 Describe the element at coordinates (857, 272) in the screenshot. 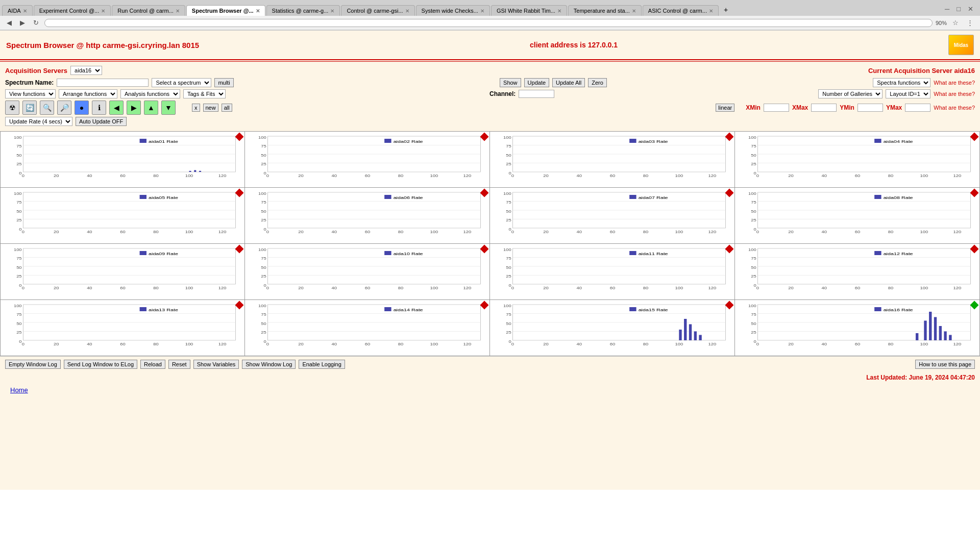

I see `chart-cell-aida12: 0255075100020406080100120aida12 Rate` at that location.